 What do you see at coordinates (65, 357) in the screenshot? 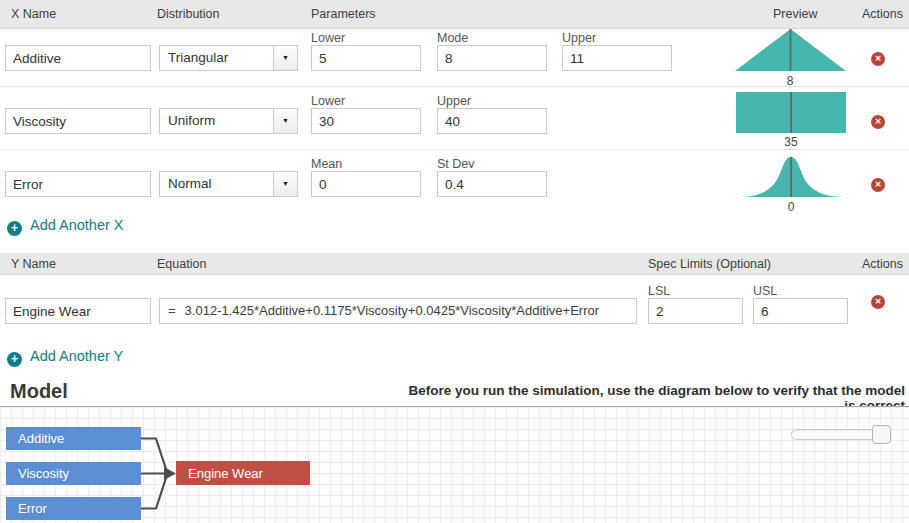
I see `add-another-y-link: +Add Another Y` at bounding box center [65, 357].